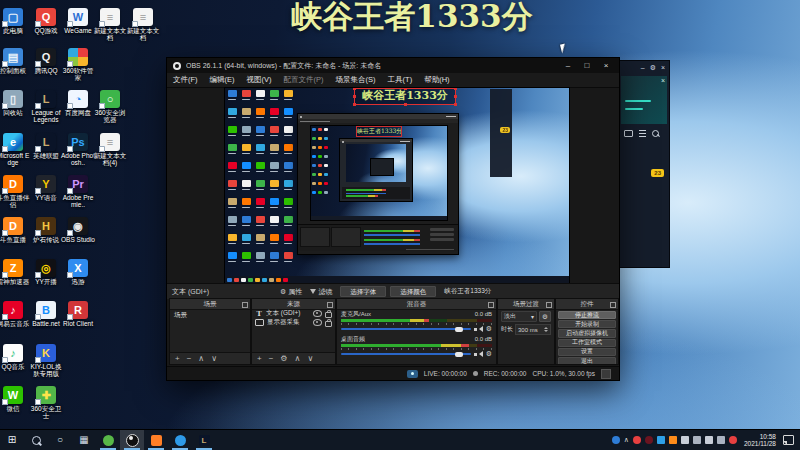 The height and width of the screenshot is (450, 800). I want to click on desktop-icon: Q腾讯QQ, so click(46, 61).